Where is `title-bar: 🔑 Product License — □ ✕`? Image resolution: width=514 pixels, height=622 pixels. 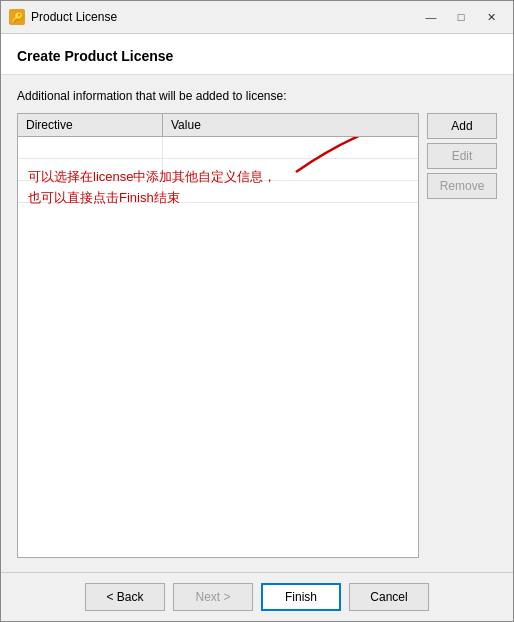 title-bar: 🔑 Product License — □ ✕ is located at coordinates (257, 18).